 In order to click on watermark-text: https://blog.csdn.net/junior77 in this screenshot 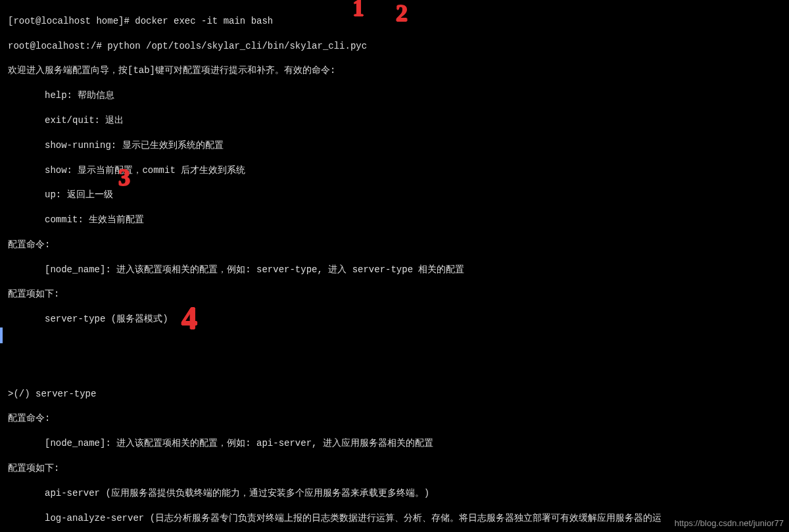, I will do `click(729, 523)`.